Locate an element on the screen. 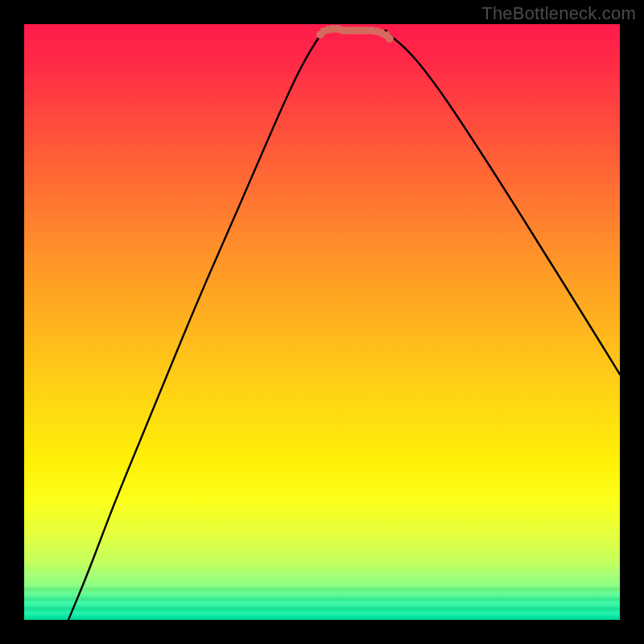  marker-dot is located at coordinates (390, 39).